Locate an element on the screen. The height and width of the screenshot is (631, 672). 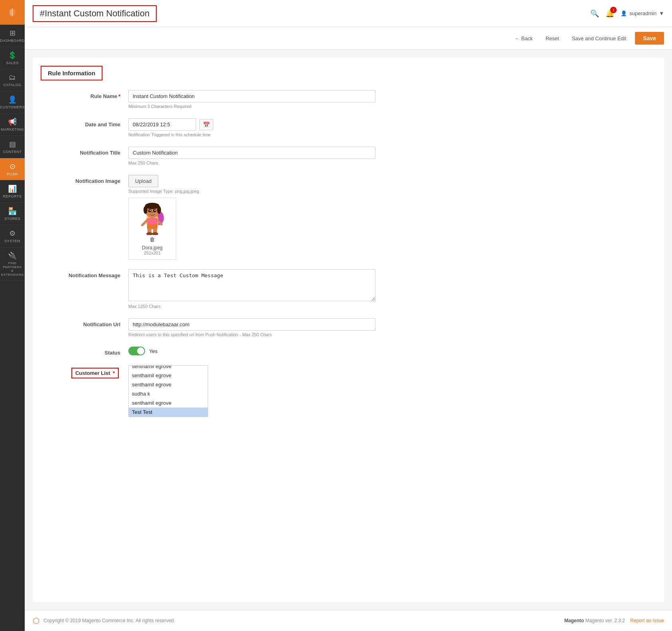
customer-list-label-box: Customer List * is located at coordinates (95, 373).